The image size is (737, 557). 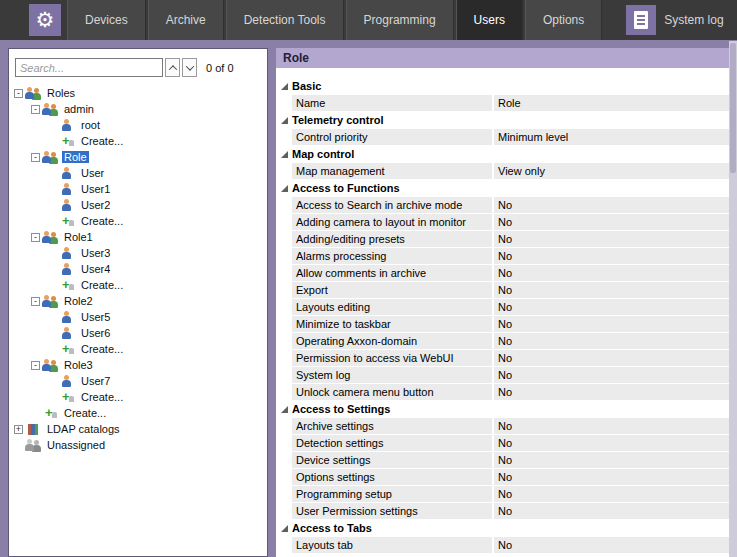 What do you see at coordinates (368, 20) in the screenshot?
I see `top-toolbar: ⚙ DevicesArchiveDetection ToolsProgrammi…` at bounding box center [368, 20].